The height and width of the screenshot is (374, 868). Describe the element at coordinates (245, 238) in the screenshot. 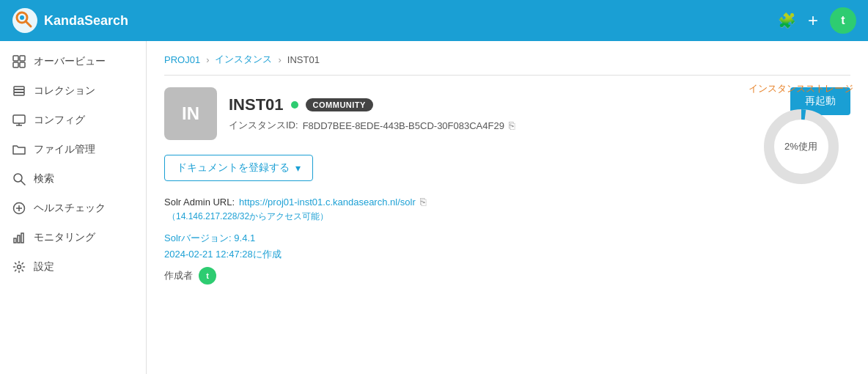

I see `solr-version-value: 9.4.1` at that location.